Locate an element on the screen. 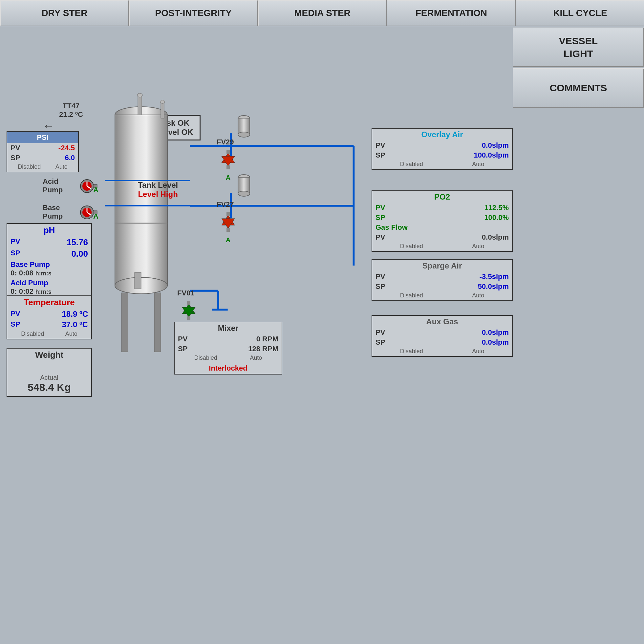 The width and height of the screenshot is (644, 644). fv27-valve: FV27 A is located at coordinates (228, 222).